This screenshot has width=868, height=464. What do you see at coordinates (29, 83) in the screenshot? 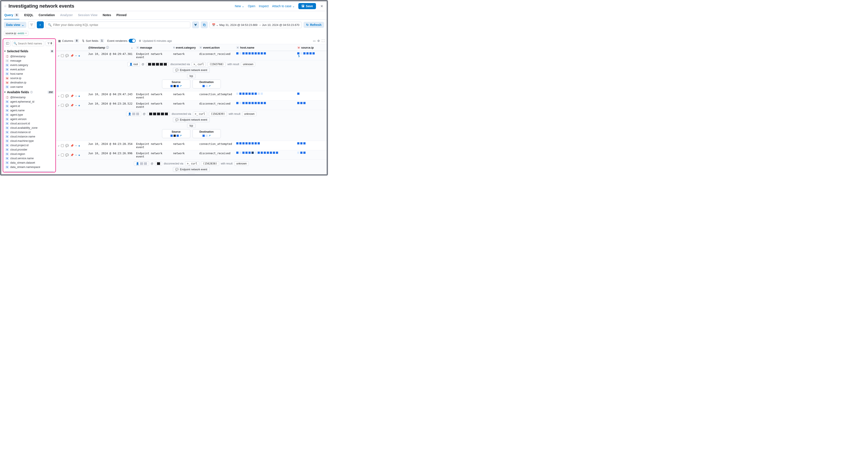
I see `field-item: ipdestination.ip` at bounding box center [29, 83].